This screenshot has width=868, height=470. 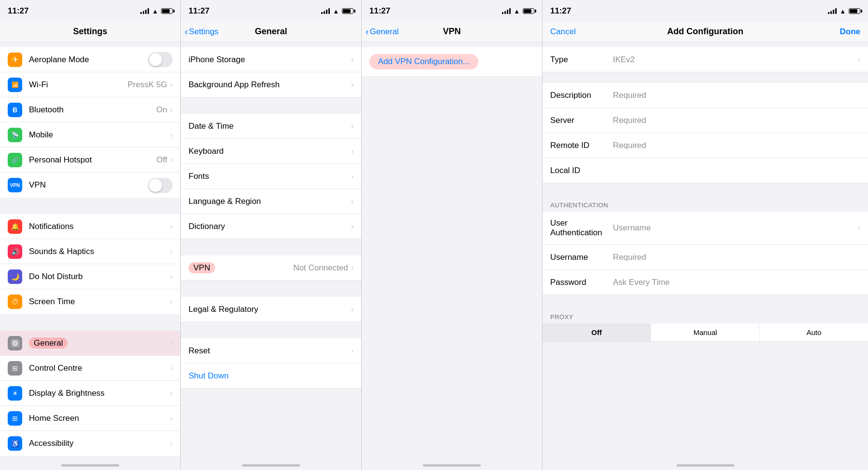 I want to click on vpn-back-button: ‹ General, so click(x=382, y=32).